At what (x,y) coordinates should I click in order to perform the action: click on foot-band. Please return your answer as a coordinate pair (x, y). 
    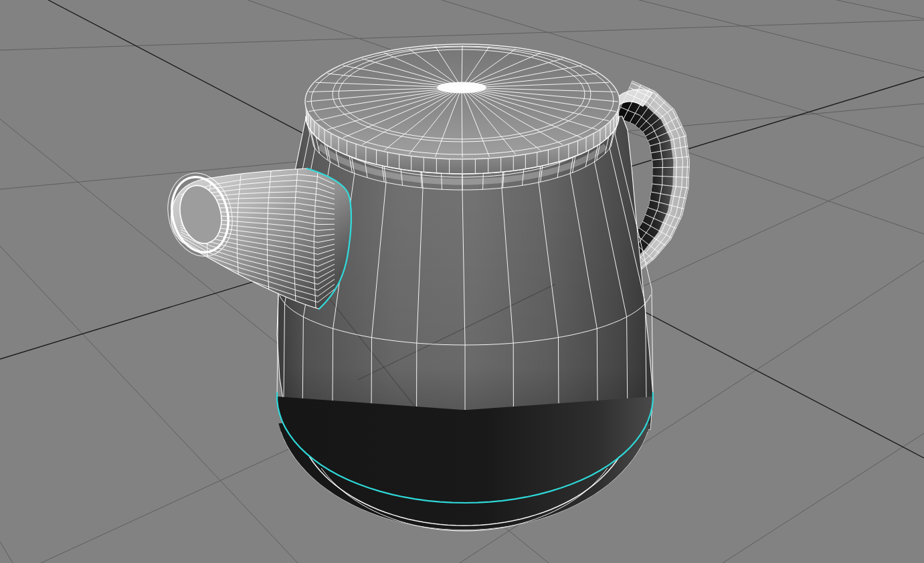
    Looking at the image, I should click on (465, 463).